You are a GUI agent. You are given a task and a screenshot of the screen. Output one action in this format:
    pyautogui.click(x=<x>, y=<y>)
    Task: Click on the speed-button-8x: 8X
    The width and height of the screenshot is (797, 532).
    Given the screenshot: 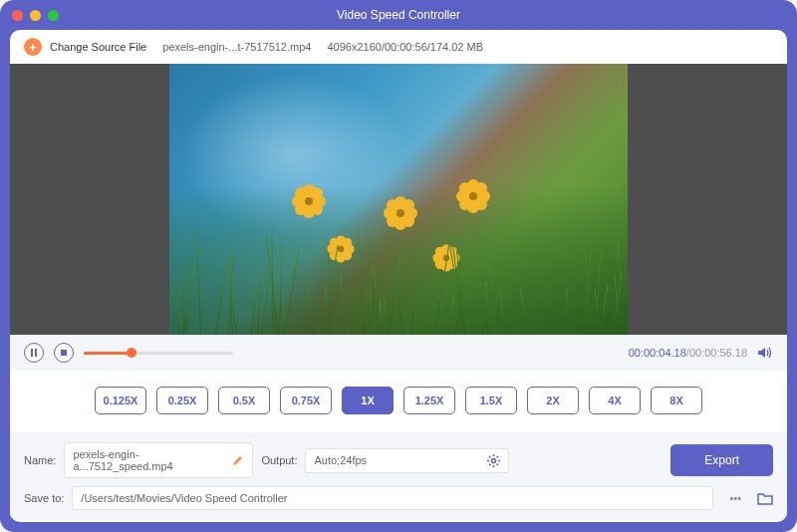 What is the action you would take?
    pyautogui.click(x=676, y=400)
    